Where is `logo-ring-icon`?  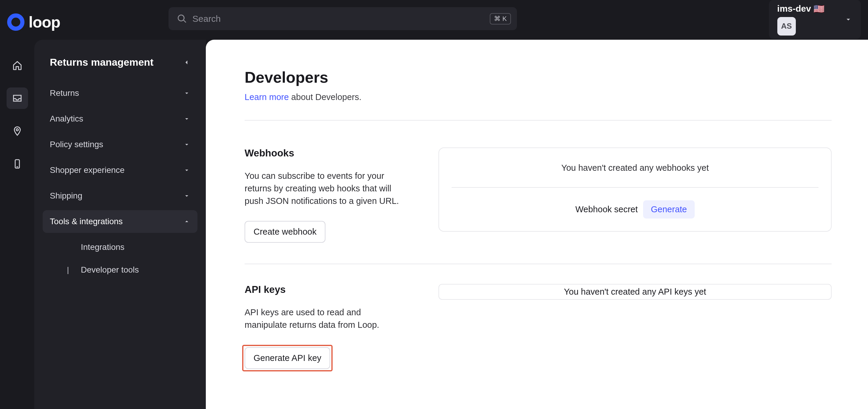 logo-ring-icon is located at coordinates (16, 22).